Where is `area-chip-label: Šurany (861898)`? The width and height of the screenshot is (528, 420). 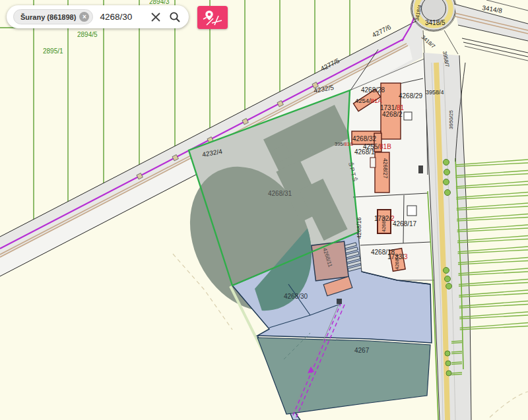 area-chip-label: Šurany (861898) is located at coordinates (48, 17).